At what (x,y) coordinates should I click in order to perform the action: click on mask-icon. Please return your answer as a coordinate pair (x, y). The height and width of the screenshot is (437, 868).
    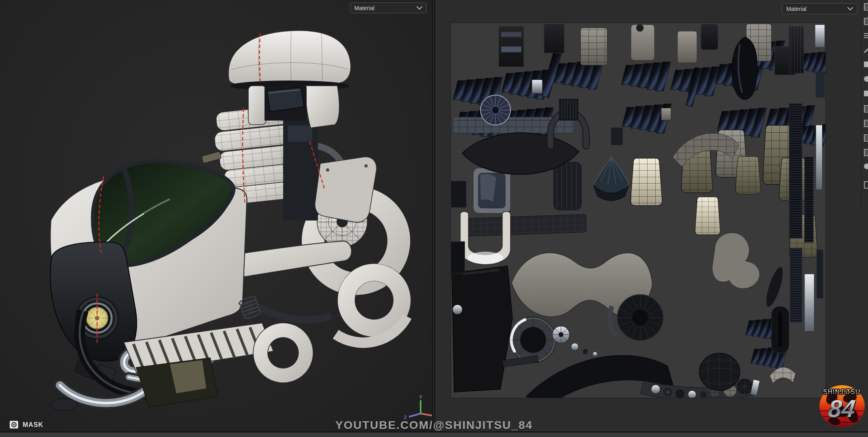
    Looking at the image, I should click on (14, 425).